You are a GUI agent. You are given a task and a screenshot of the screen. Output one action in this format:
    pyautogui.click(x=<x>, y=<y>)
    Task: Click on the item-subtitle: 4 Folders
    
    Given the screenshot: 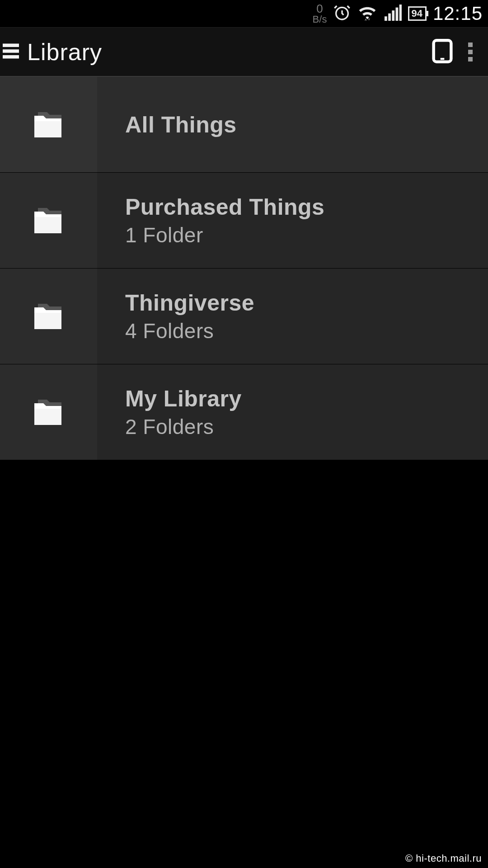 What is the action you would take?
    pyautogui.click(x=190, y=331)
    